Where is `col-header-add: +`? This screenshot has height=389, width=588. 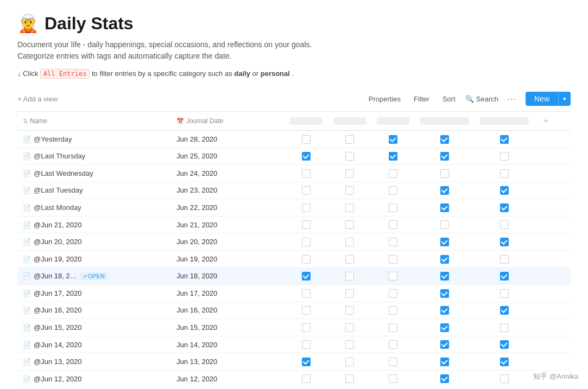
col-header-add: + is located at coordinates (553, 122).